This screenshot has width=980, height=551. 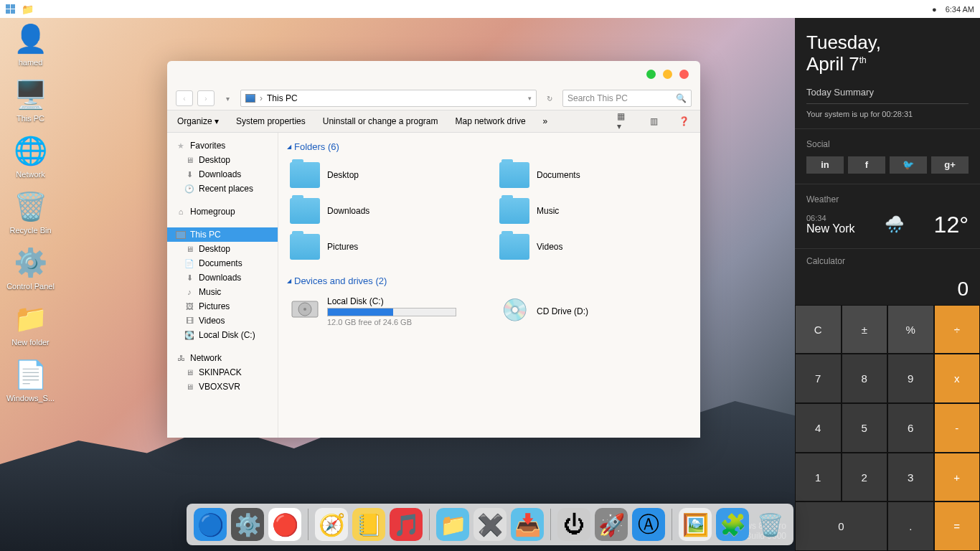 What do you see at coordinates (594, 311) in the screenshot?
I see `cd-drive-d: 💿 CD Drive (D:)` at bounding box center [594, 311].